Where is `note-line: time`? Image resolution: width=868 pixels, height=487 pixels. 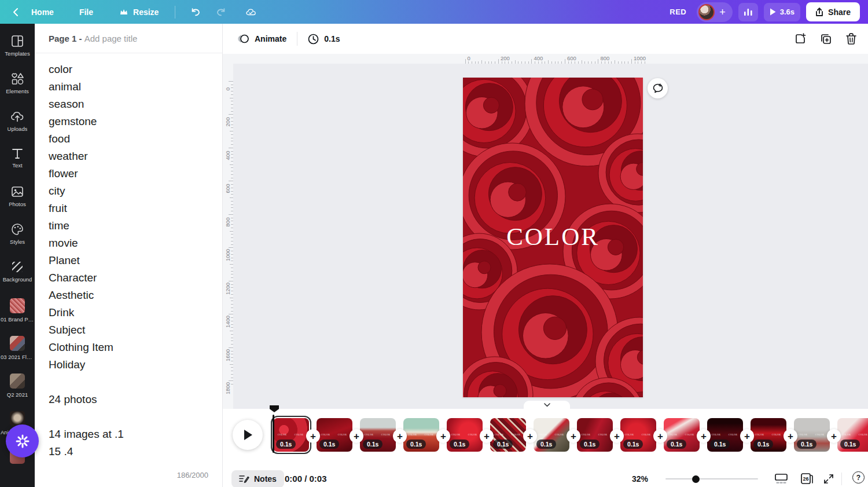 note-line: time is located at coordinates (133, 226).